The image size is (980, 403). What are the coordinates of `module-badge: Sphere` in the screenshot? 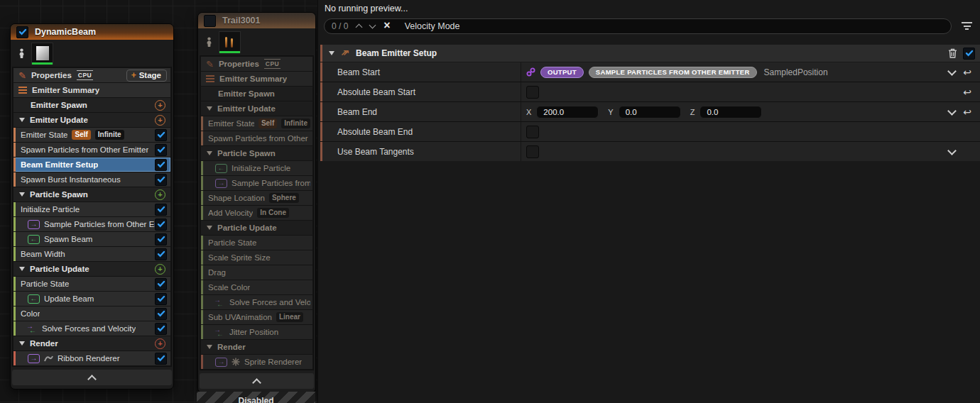 It's located at (284, 198).